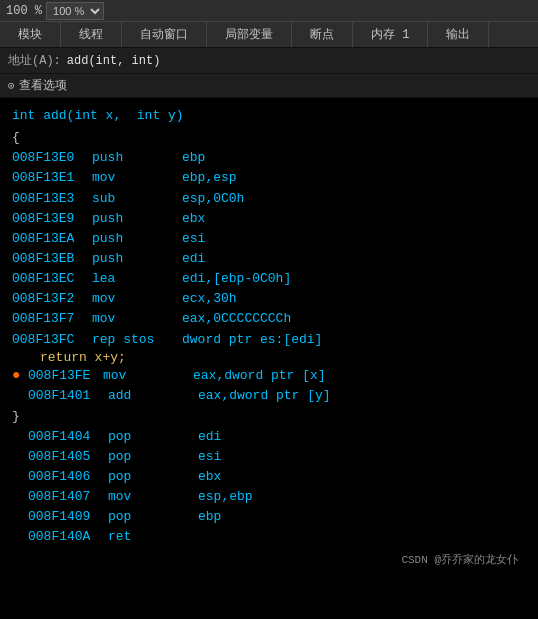  Describe the element at coordinates (250, 34) in the screenshot. I see `tab-局部变量: 局部变量` at that location.